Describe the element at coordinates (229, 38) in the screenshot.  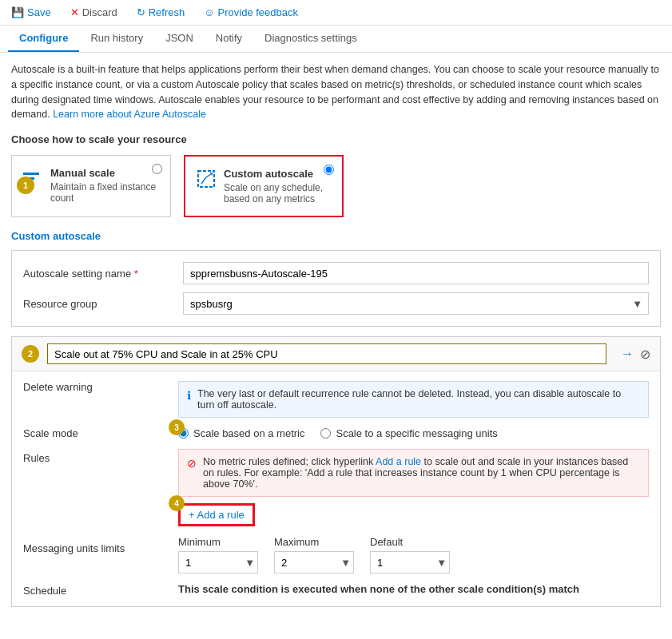
I see `tab-notify: Notify` at that location.